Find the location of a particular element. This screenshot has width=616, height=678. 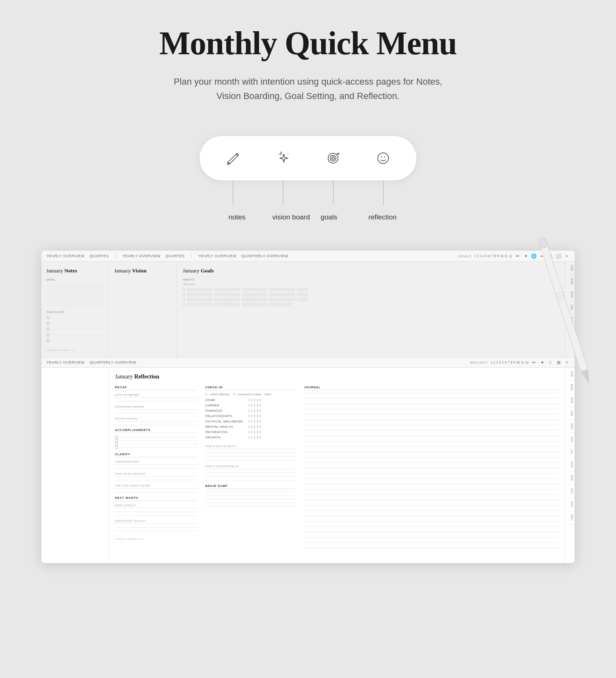

goal-num-2: 2 is located at coordinates (478, 256).